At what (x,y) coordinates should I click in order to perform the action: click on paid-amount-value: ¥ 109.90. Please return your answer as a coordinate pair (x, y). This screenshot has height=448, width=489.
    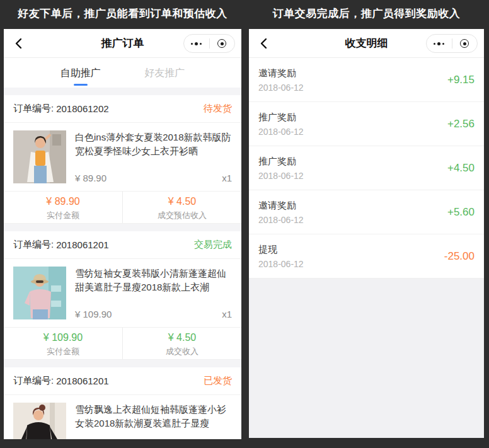
    Looking at the image, I should click on (63, 338).